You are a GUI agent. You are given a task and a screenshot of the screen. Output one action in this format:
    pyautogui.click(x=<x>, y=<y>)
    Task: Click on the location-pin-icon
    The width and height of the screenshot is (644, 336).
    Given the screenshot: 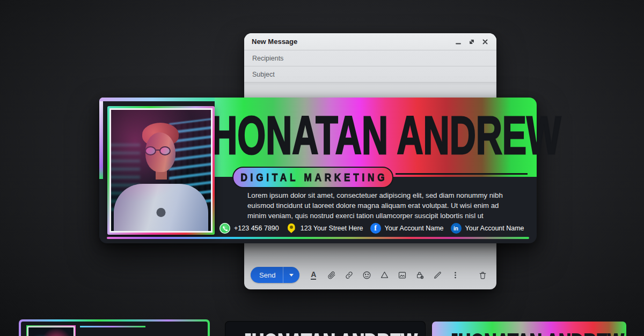 What is the action you would take?
    pyautogui.click(x=291, y=228)
    